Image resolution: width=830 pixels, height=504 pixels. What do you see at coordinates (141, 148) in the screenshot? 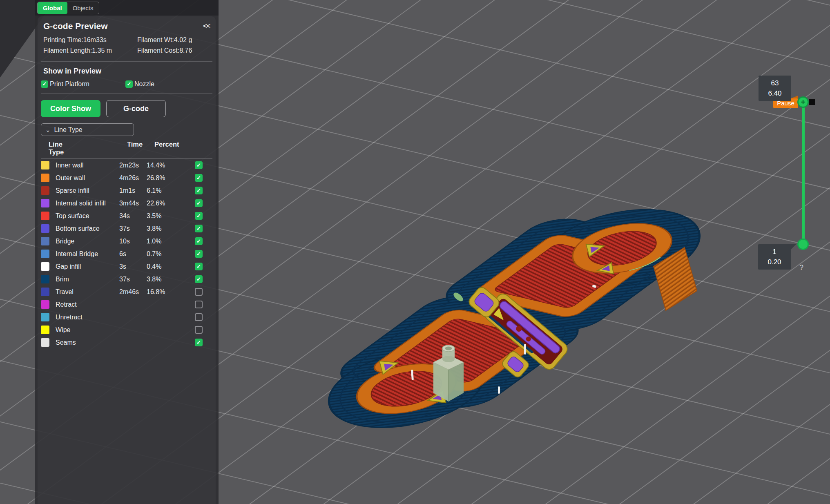
I see `header-time: Time` at bounding box center [141, 148].